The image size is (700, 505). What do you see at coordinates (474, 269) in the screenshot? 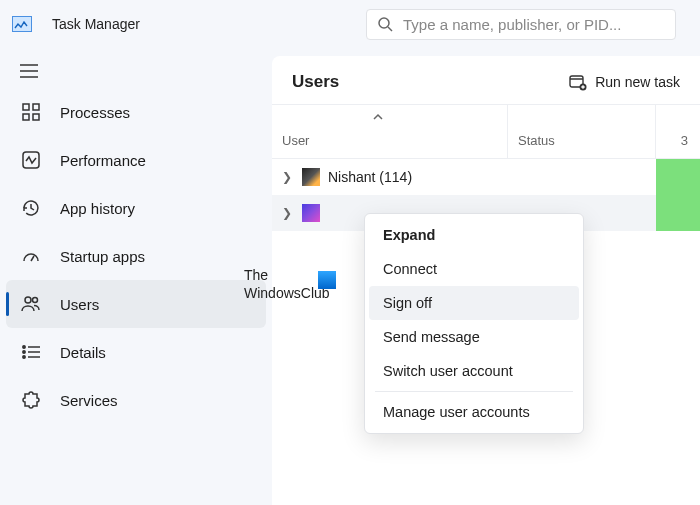
I see `context-menu-connect: Connect` at bounding box center [474, 269].